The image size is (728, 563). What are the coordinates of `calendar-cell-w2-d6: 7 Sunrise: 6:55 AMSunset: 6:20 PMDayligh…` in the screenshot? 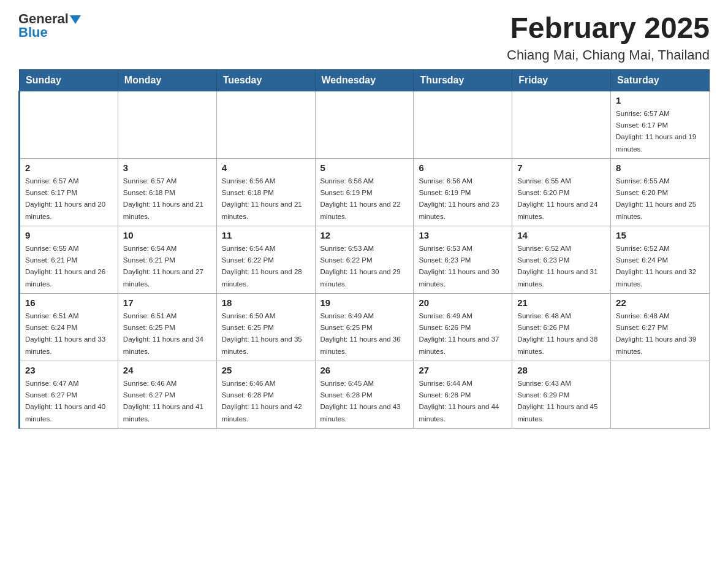 It's located at (561, 192).